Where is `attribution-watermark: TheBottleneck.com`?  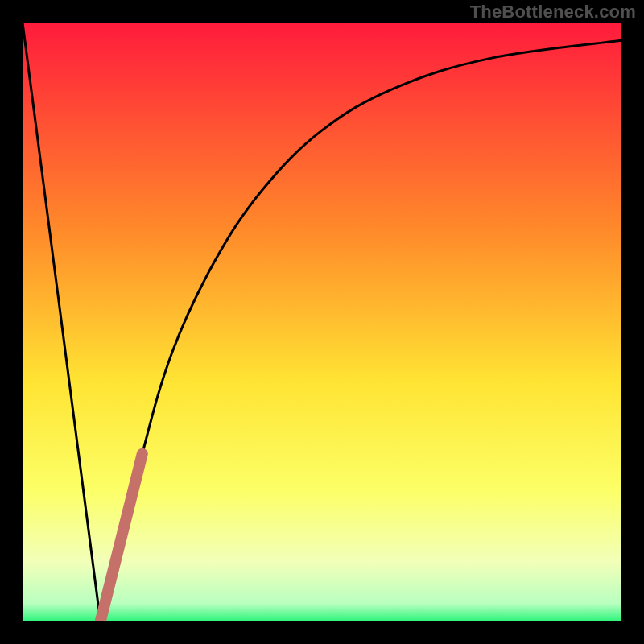
attribution-watermark: TheBottleneck.com is located at coordinates (553, 12).